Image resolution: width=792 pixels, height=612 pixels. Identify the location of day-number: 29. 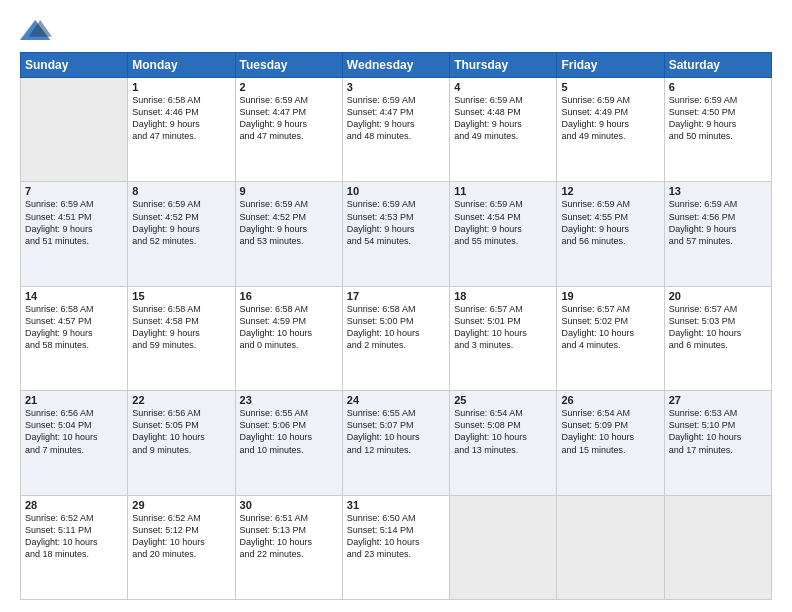
(181, 505).